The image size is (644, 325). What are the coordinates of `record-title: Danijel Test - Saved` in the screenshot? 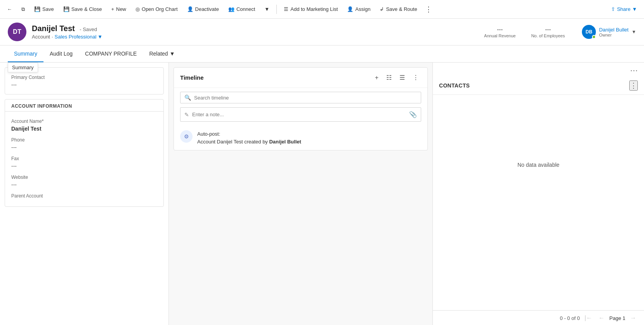 It's located at (255, 29).